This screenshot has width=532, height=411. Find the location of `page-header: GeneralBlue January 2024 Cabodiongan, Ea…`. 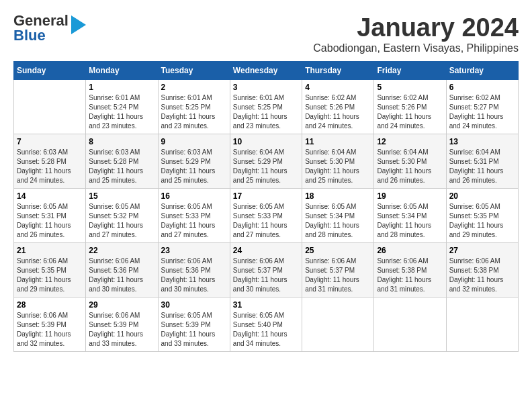

page-header: GeneralBlue January 2024 Cabodiongan, Ea… is located at coordinates (266, 34).